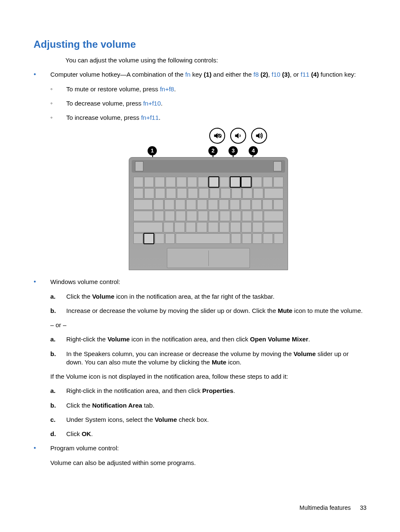  I want to click on sub-decrease: To decrease volume, press fn+f10., so click(208, 103).